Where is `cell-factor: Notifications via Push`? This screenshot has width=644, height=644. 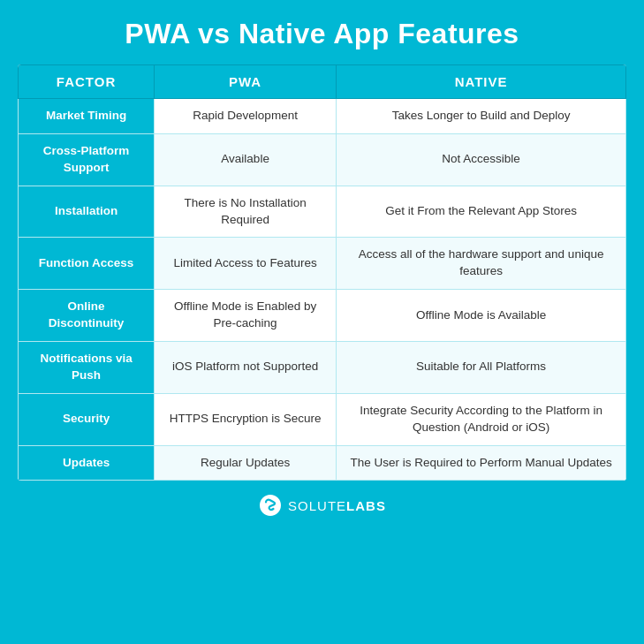
cell-factor: Notifications via Push is located at coordinates (87, 367).